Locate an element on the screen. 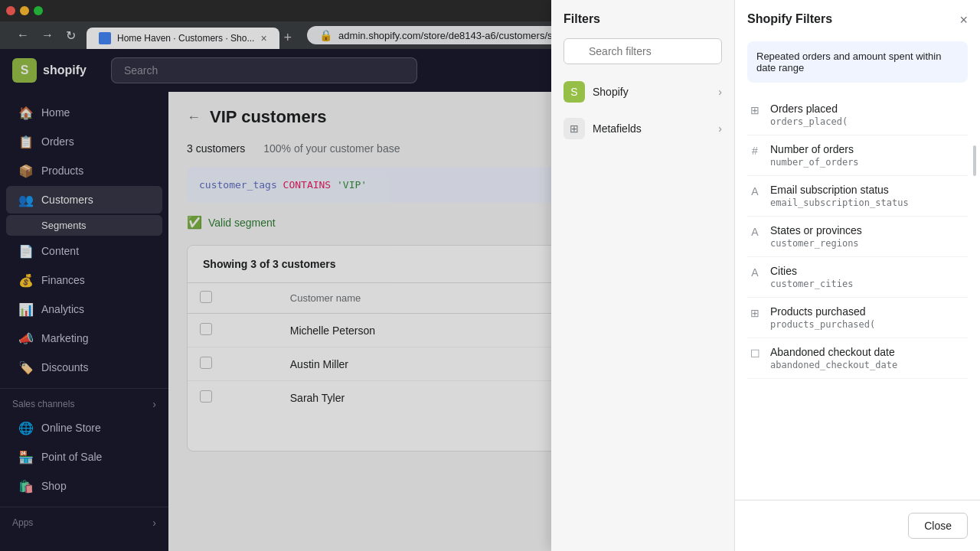 The width and height of the screenshot is (980, 551). filter-panel-close-button: × is located at coordinates (963, 20).